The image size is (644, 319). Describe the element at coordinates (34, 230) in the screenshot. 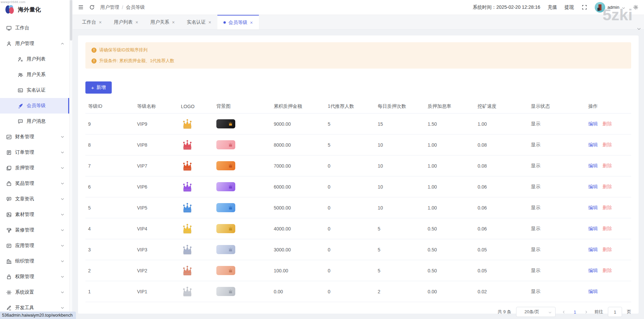

I see `sidebar-item-装修管理: 装修管理` at that location.